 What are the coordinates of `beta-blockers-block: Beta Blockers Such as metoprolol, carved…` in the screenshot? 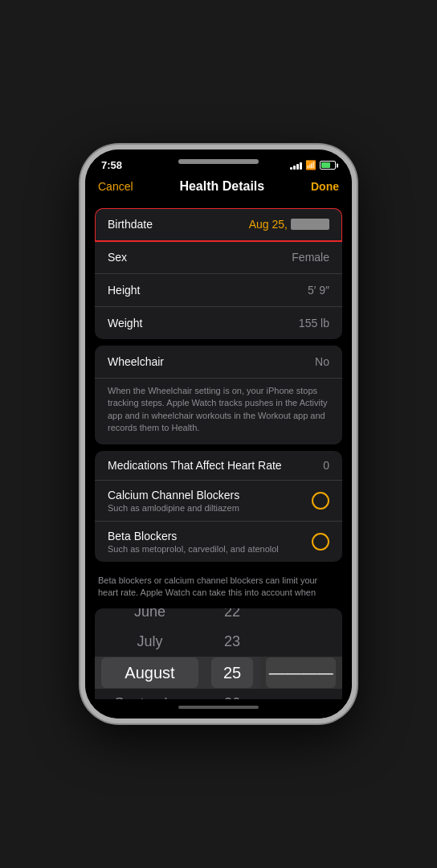 It's located at (210, 542).